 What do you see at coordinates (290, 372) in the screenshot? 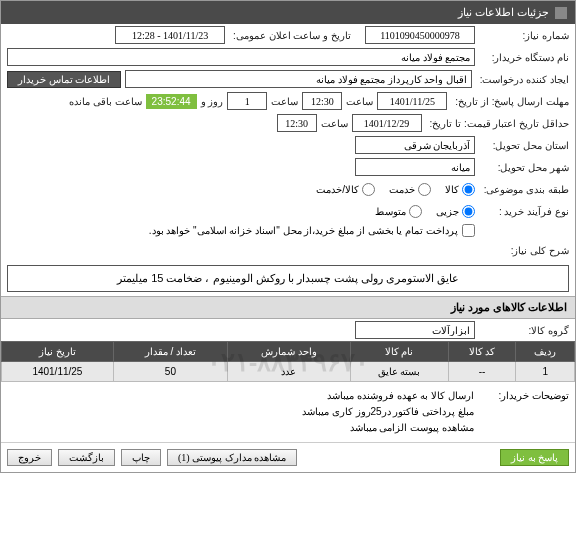
I see `cell-unit: عدد` at bounding box center [290, 372].